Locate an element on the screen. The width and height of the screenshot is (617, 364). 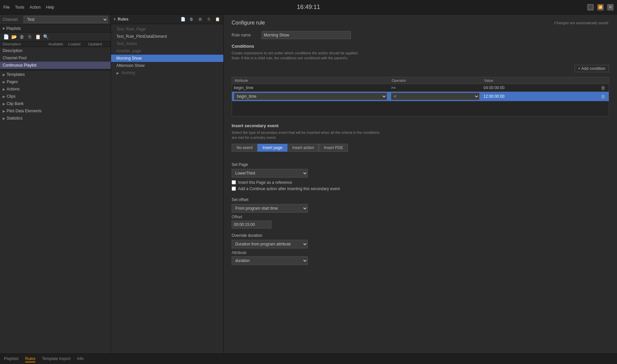
nav-pde: ▶ Pilot Data Elements is located at coordinates (55, 111).